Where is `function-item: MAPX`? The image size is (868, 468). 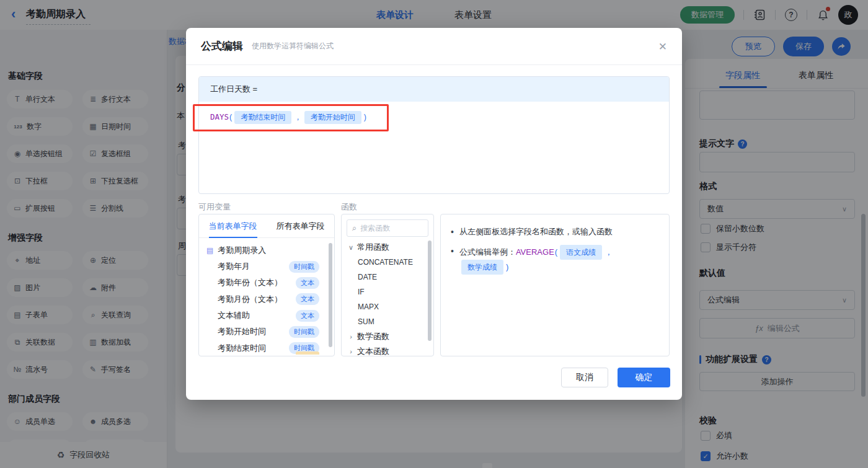
function-item: MAPX is located at coordinates (388, 307).